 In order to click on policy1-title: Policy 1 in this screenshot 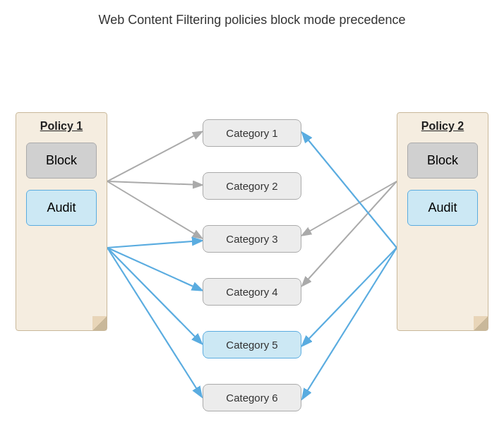, I will do `click(61, 126)`.